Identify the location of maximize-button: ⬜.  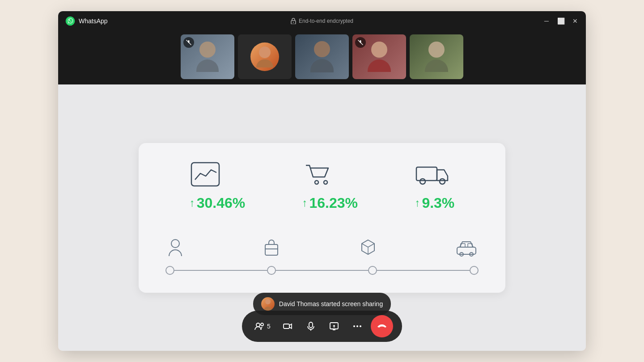
(561, 21).